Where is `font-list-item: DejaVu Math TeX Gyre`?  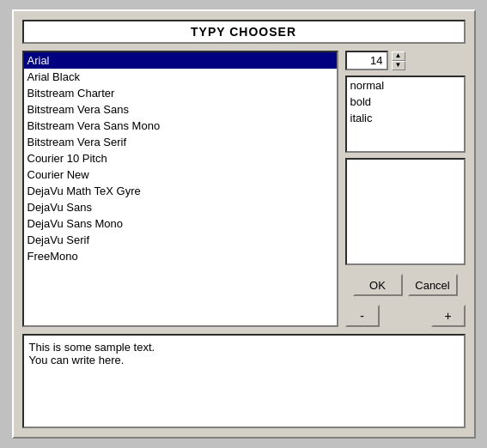 font-list-item: DejaVu Math TeX Gyre is located at coordinates (180, 191).